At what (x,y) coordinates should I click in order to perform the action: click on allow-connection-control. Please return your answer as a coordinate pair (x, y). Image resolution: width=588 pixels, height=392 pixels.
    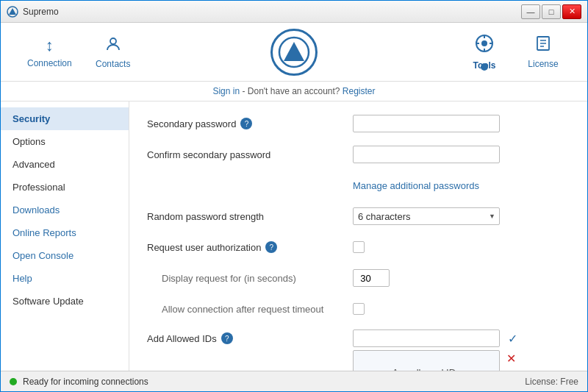
    Looking at the image, I should click on (462, 309).